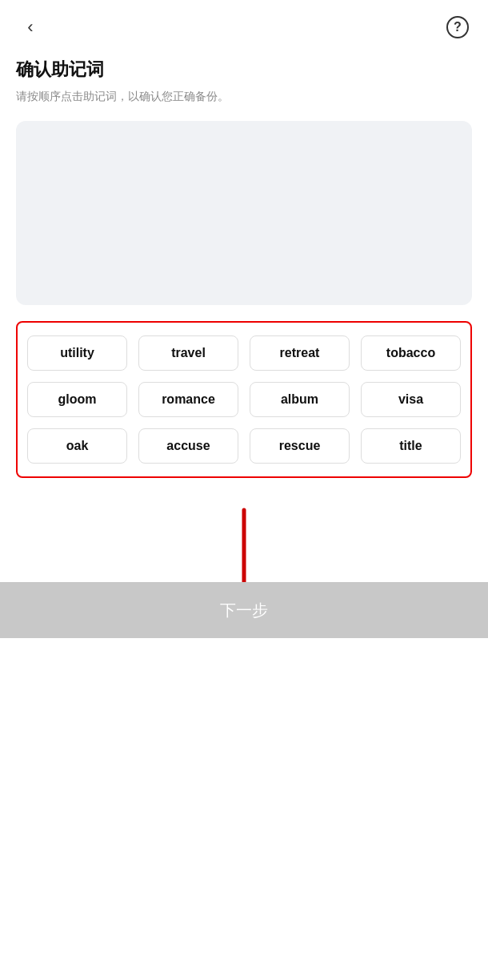 This screenshot has height=980, width=488. Describe the element at coordinates (411, 353) in the screenshot. I see `word-chip: tobacco` at that location.